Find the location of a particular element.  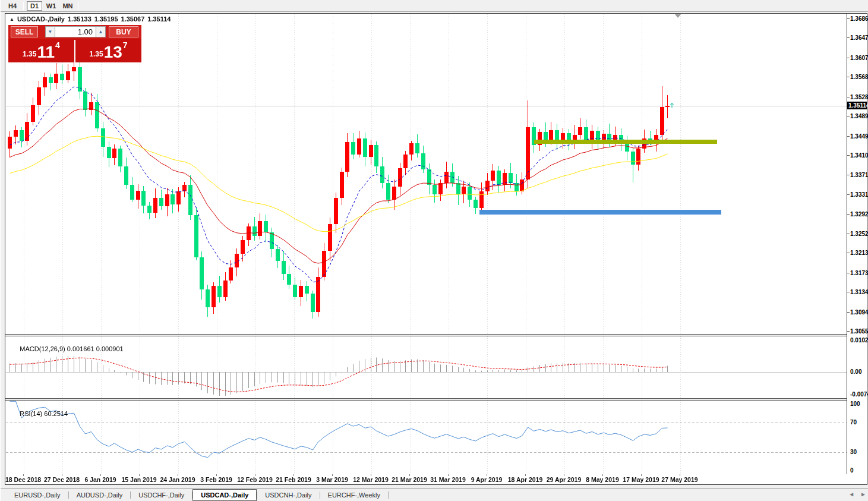

time-axis-label: 15 Jan 2019 is located at coordinates (139, 480).